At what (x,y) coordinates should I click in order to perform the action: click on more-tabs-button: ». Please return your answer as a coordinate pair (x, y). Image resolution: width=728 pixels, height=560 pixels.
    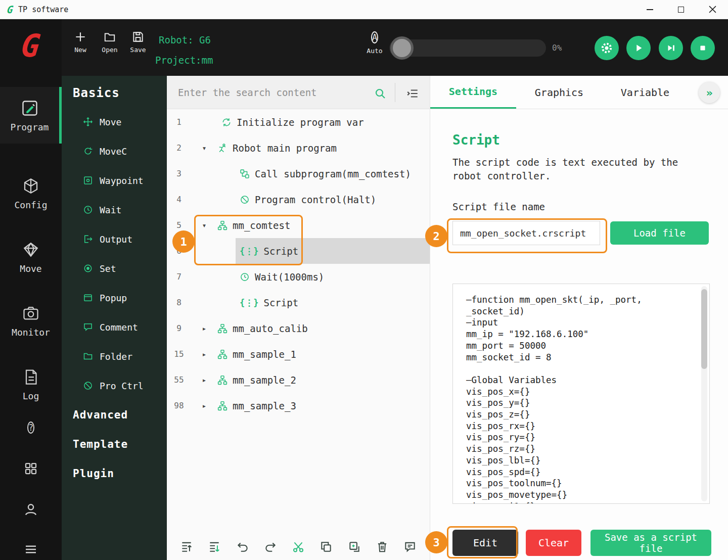
    Looking at the image, I should click on (709, 92).